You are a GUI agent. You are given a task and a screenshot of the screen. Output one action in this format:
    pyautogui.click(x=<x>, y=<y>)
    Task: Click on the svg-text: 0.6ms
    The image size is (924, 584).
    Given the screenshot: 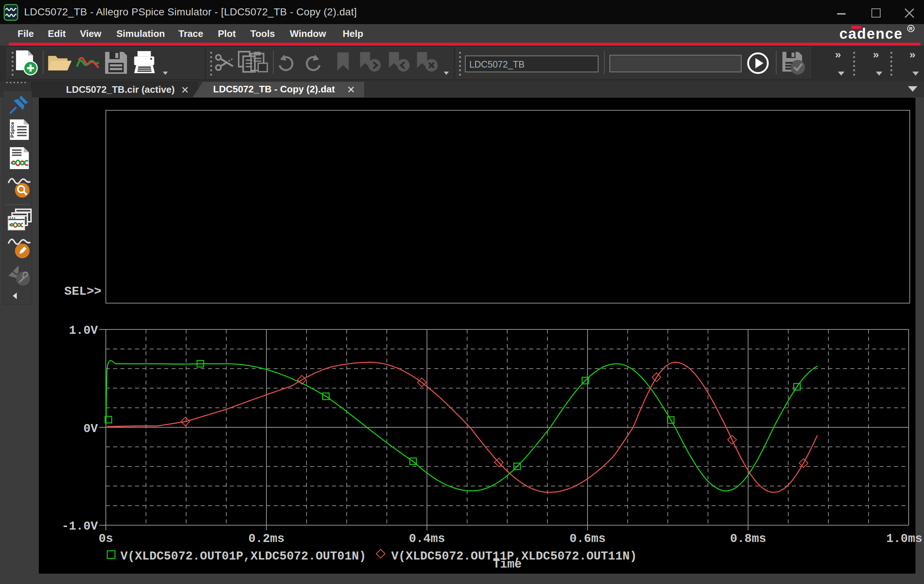 What is the action you would take?
    pyautogui.click(x=587, y=539)
    